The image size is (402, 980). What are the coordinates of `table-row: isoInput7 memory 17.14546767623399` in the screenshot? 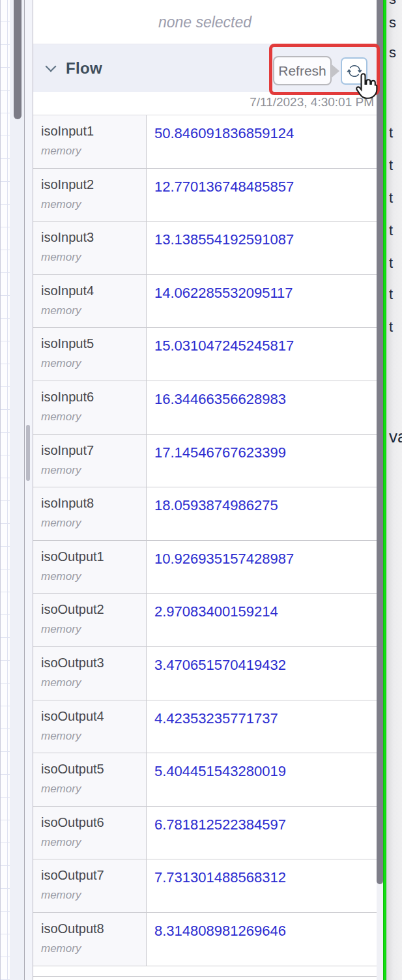 It's located at (205, 461).